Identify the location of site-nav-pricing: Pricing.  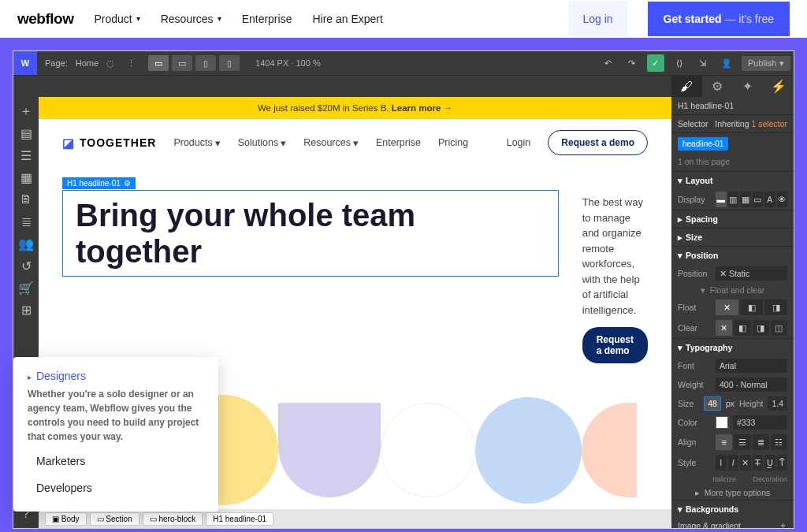
(453, 143).